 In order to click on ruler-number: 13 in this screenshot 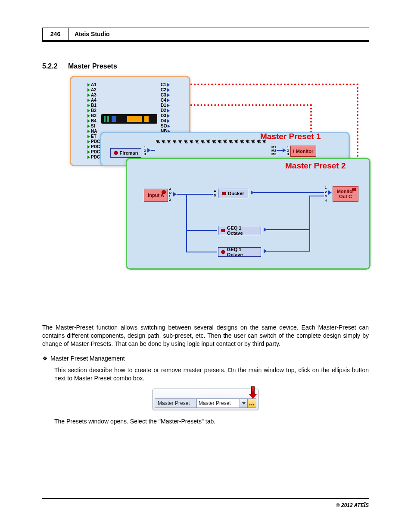, I will do `click(226, 141)`.